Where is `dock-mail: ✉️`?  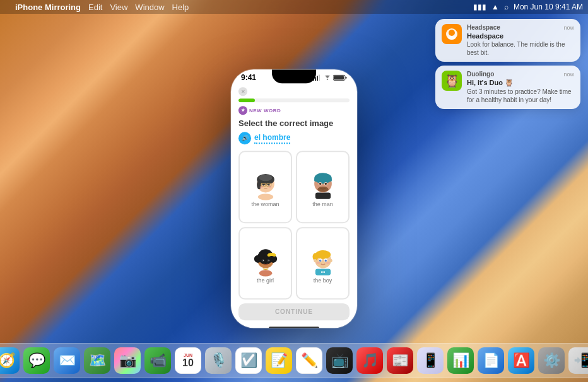 dock-mail: ✉️ is located at coordinates (67, 361).